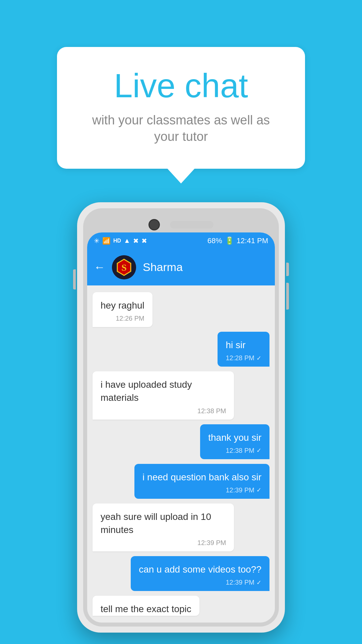 This screenshot has width=362, height=644. What do you see at coordinates (200, 582) in the screenshot?
I see `message-7-meta: 12:39 PM ✓` at bounding box center [200, 582].